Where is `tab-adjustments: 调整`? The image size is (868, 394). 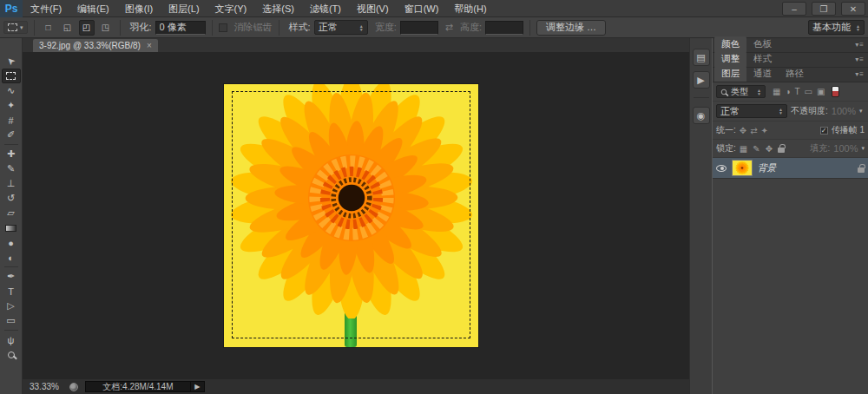
tab-adjustments: 调整 is located at coordinates (731, 59).